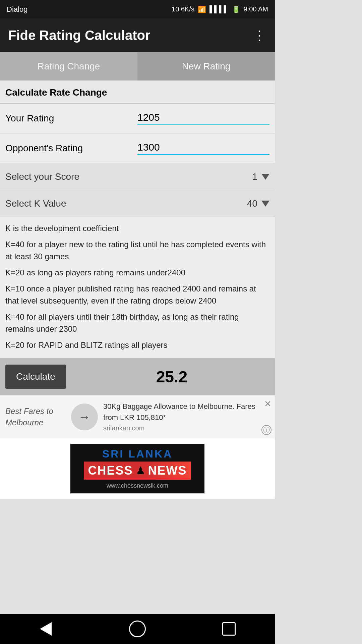  Describe the element at coordinates (236, 9) in the screenshot. I see `battery-icon: 🔋` at that location.